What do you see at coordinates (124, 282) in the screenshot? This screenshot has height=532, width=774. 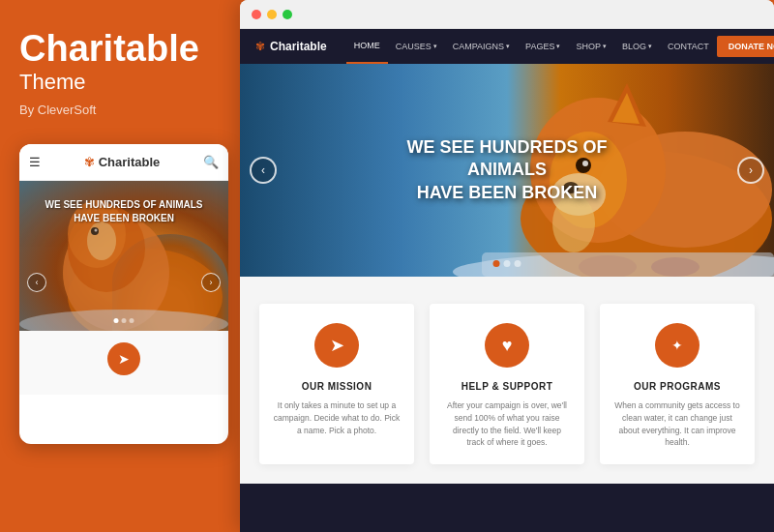 I see `mobile-hero-arrows: ‹ ›` at bounding box center [124, 282].